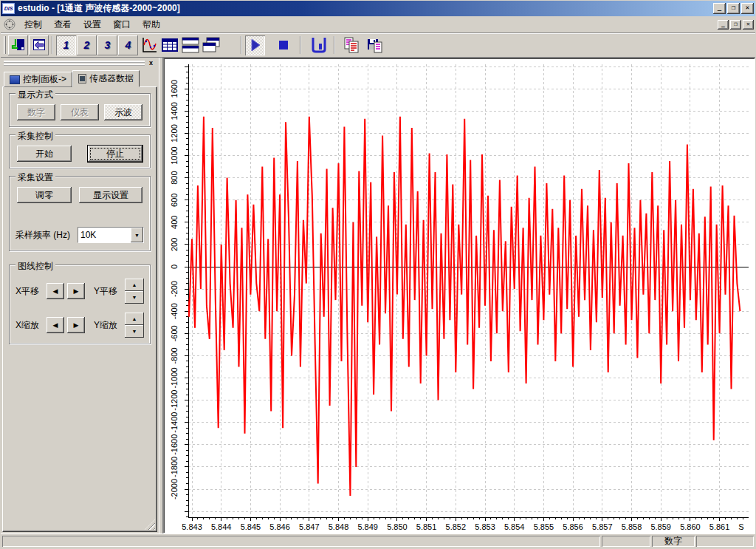 This screenshot has width=756, height=549. Describe the element at coordinates (55, 325) in the screenshot. I see `x-zoom-out-button: ◀` at that location.